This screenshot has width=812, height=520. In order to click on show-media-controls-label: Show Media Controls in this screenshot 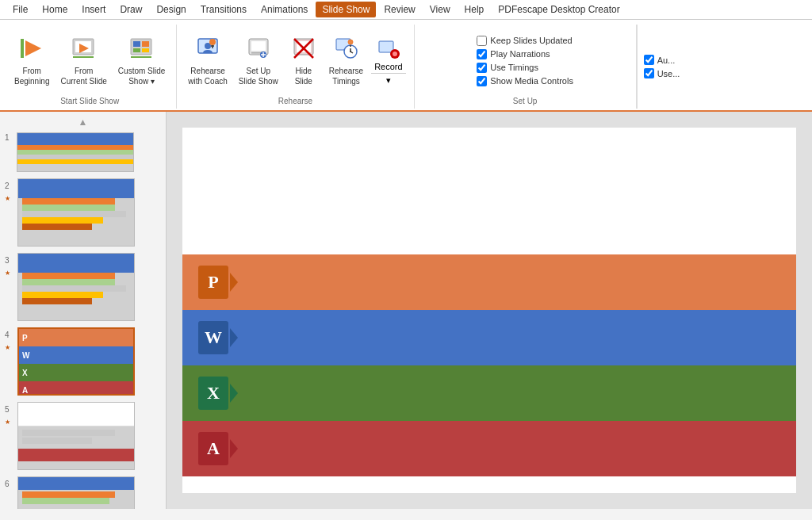, I will do `click(531, 81)`.